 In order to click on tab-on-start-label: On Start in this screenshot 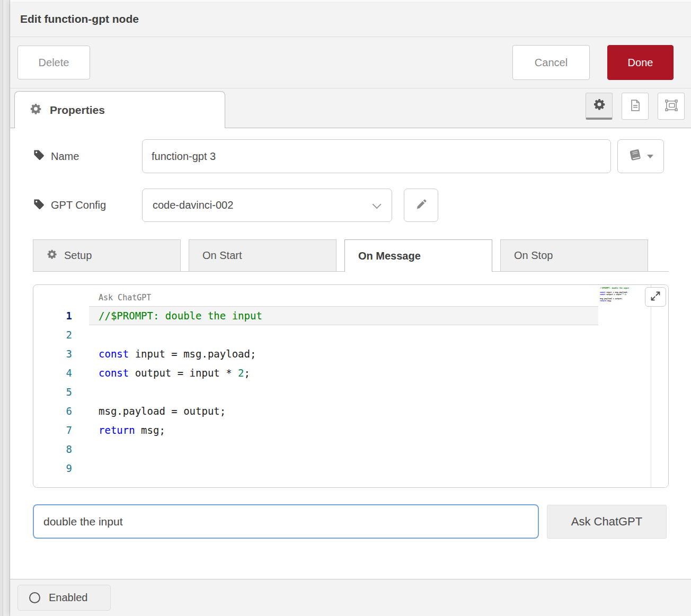, I will do `click(222, 255)`.